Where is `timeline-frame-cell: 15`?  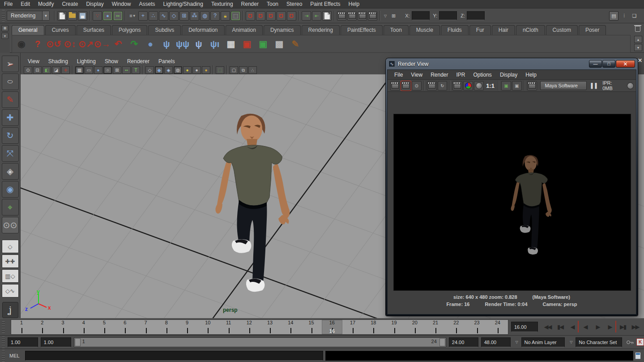 timeline-frame-cell: 15 is located at coordinates (311, 327).